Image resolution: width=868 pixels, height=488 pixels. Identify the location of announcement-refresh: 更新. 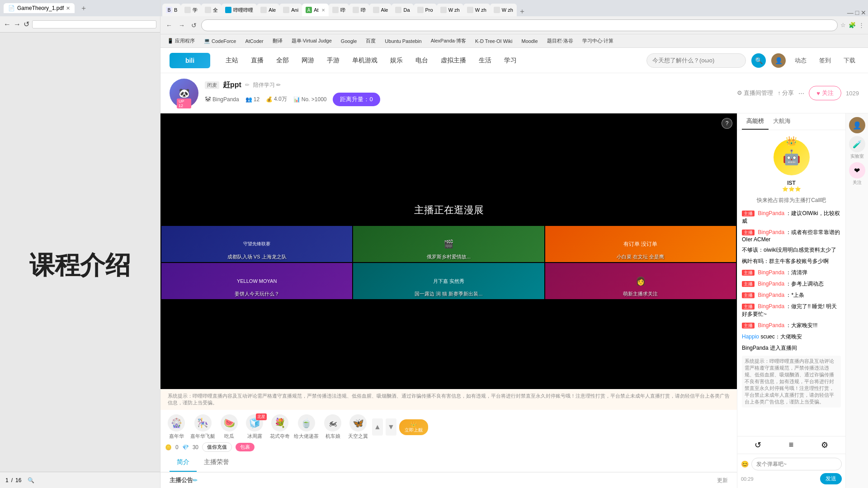
(722, 481).